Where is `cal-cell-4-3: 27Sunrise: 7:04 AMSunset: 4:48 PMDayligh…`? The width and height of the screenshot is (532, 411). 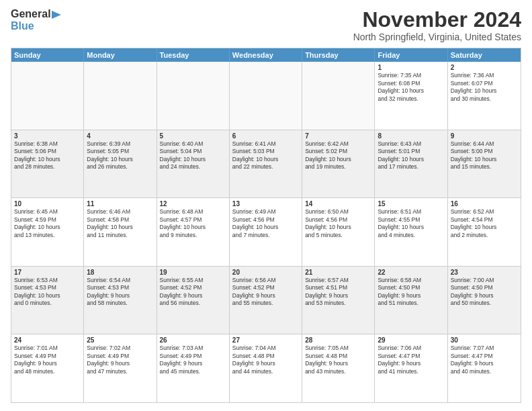 cal-cell-4-3: 27Sunrise: 7:04 AMSunset: 4:48 PMDayligh… is located at coordinates (266, 368).